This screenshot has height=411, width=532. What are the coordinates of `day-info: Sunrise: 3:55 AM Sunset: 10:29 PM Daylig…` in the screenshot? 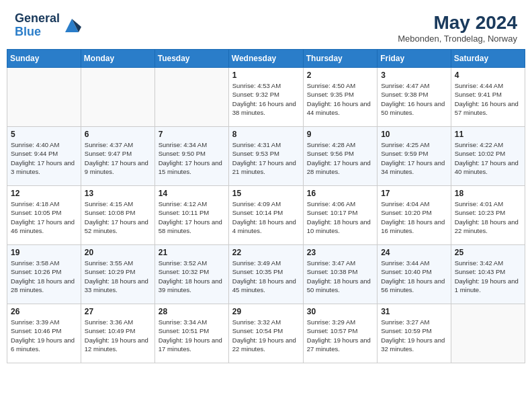 It's located at (118, 277).